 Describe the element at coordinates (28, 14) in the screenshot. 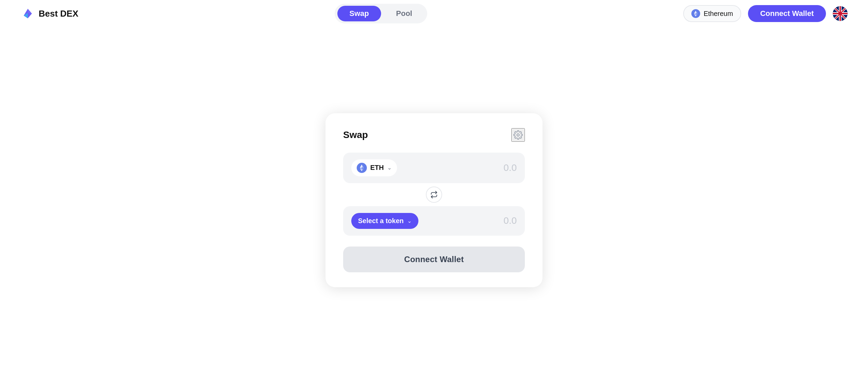

I see `logo-icon` at that location.